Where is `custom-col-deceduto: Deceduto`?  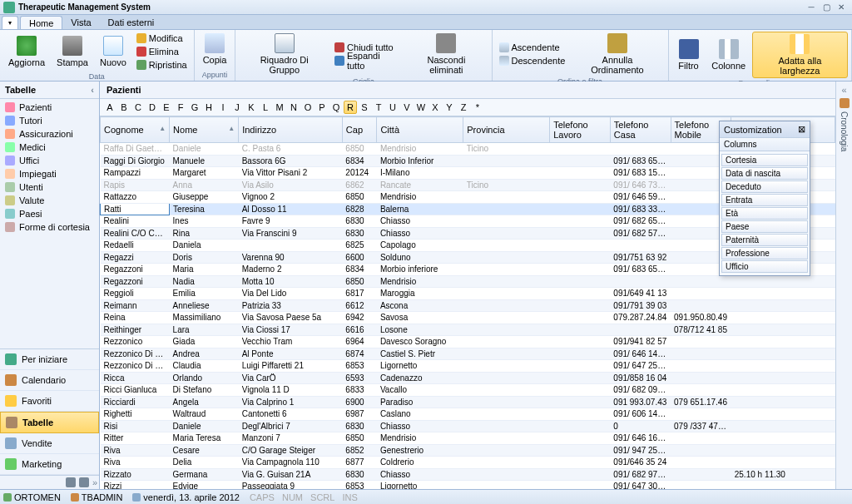 custom-col-deceduto: Deceduto is located at coordinates (765, 186).